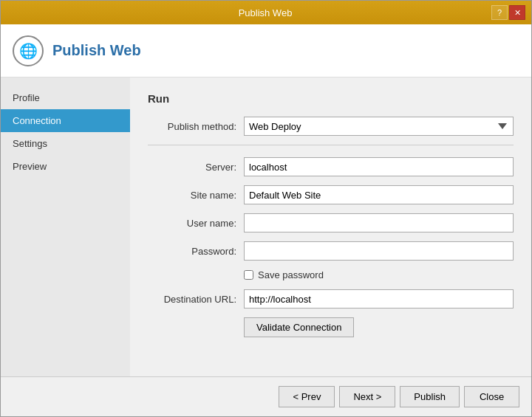 This screenshot has width=532, height=417. I want to click on server-label: Server:, so click(196, 167).